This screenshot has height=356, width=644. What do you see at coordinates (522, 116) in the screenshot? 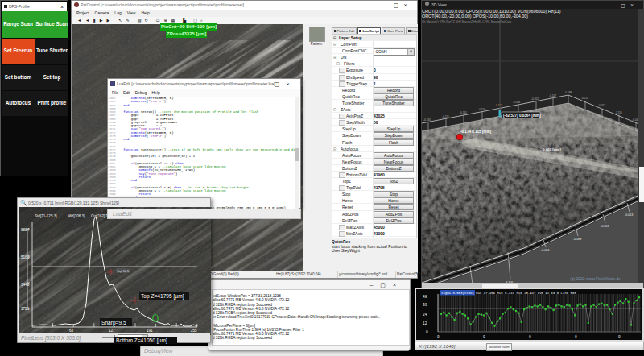
I see `svg-text: [-82.527] 0.0364 [mm]` at bounding box center [522, 116].